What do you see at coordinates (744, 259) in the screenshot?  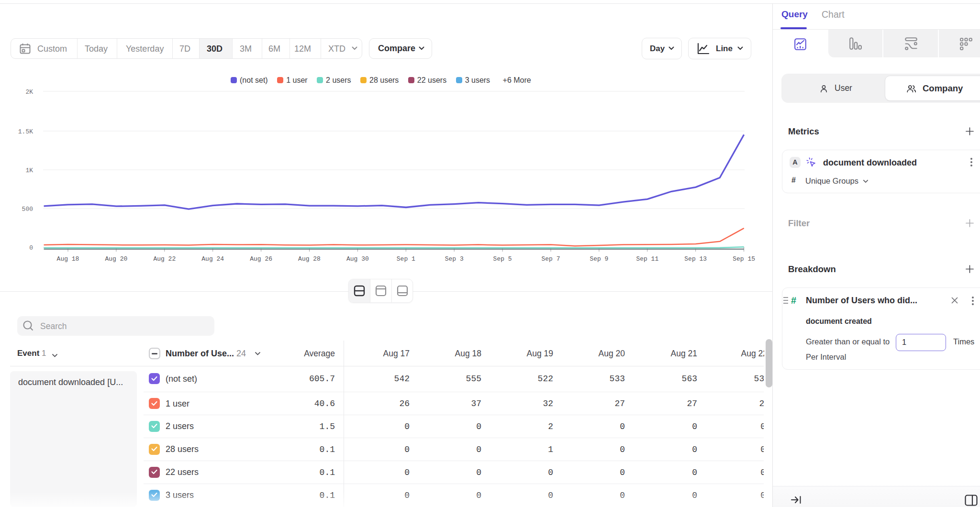 I see `svg-text: Sep 15` at bounding box center [744, 259].